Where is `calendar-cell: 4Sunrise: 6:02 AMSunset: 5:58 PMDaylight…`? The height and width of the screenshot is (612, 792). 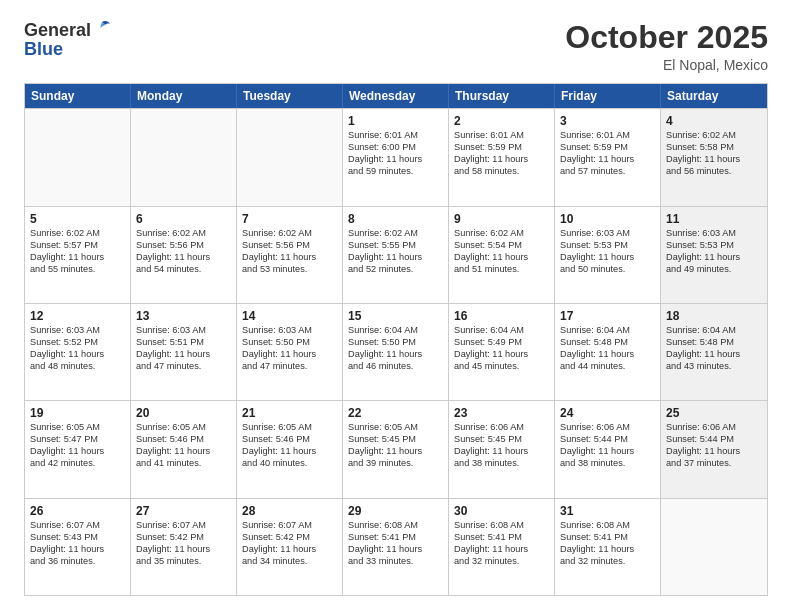
calendar-cell: 4Sunrise: 6:02 AMSunset: 5:58 PMDaylight… is located at coordinates (714, 157).